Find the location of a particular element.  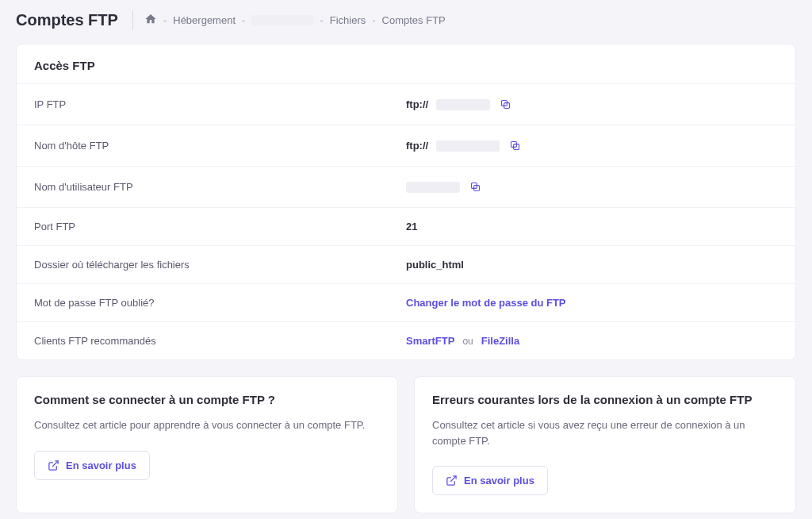

label-password: Mot de passe FTP oublié? is located at coordinates (220, 303).